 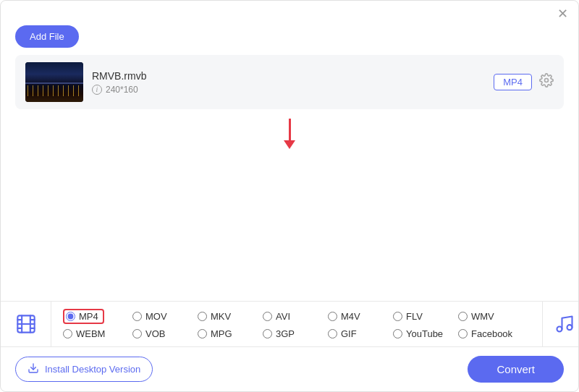 What do you see at coordinates (221, 334) in the screenshot?
I see `format-label-mpg: MPG` at bounding box center [221, 334].